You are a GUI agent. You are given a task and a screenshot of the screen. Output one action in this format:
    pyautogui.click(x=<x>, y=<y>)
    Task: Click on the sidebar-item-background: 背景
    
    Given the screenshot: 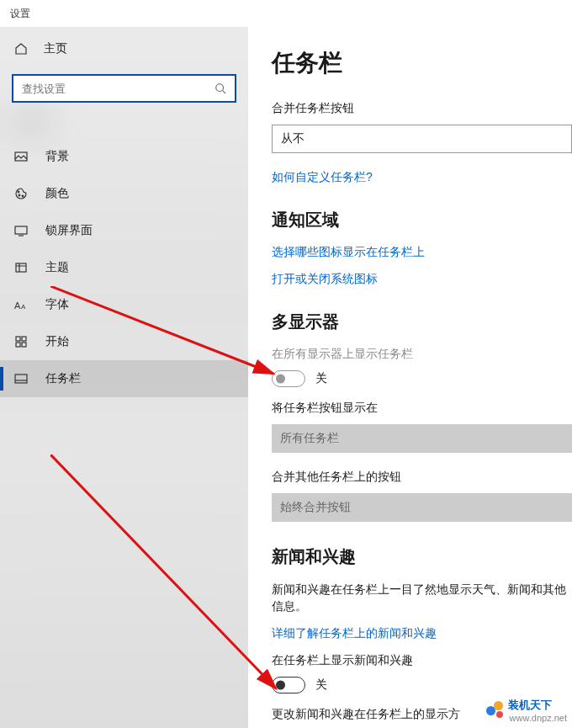 What is the action you would take?
    pyautogui.click(x=124, y=157)
    